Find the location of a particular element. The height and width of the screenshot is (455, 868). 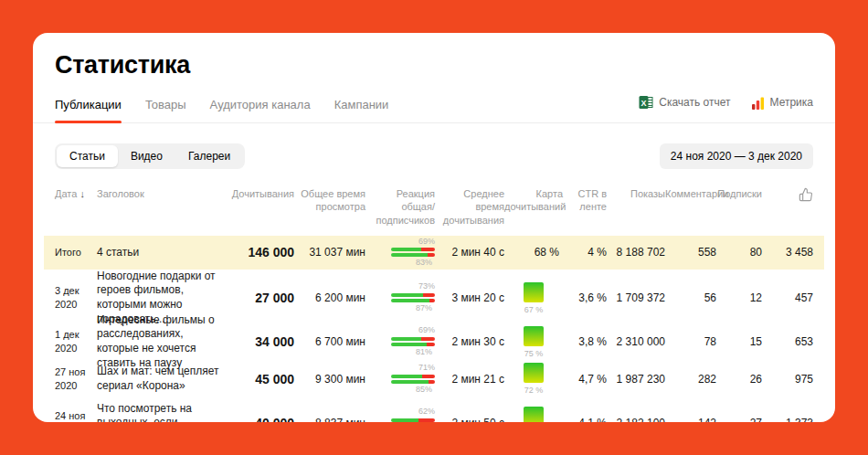

comments-cell: 282 is located at coordinates (691, 379).